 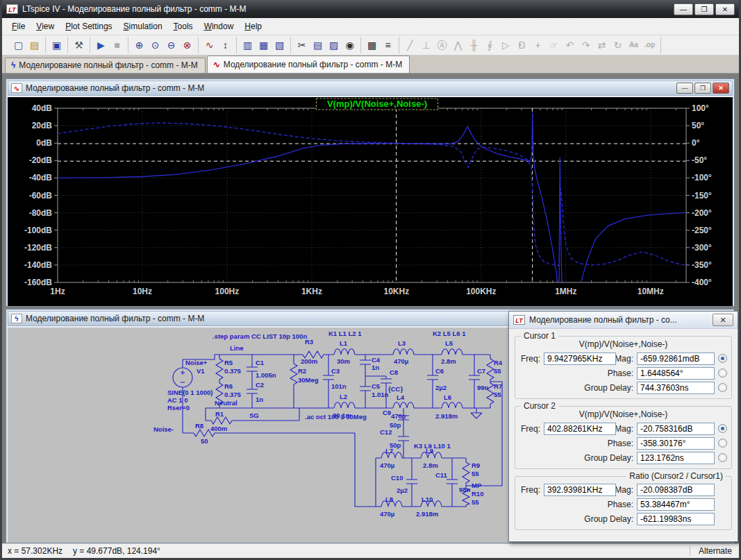 I want to click on cut-icon: ✂, so click(x=301, y=46).